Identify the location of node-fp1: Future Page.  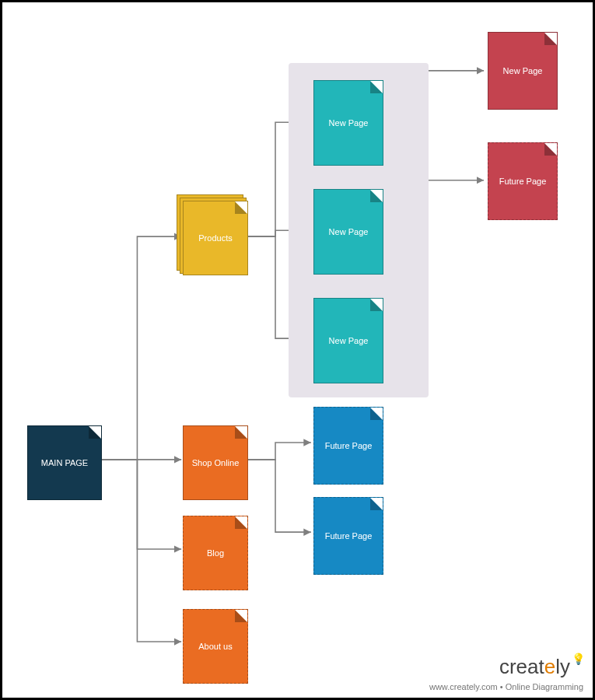
(348, 446).